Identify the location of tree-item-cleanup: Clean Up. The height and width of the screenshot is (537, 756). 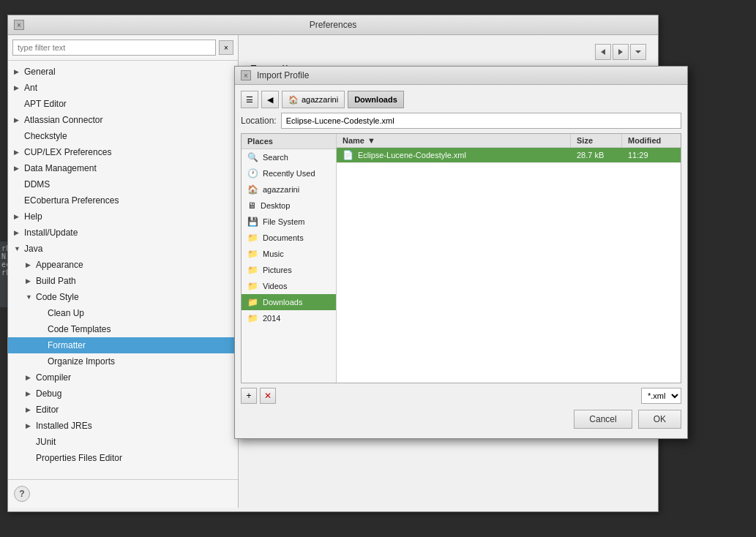
(123, 313).